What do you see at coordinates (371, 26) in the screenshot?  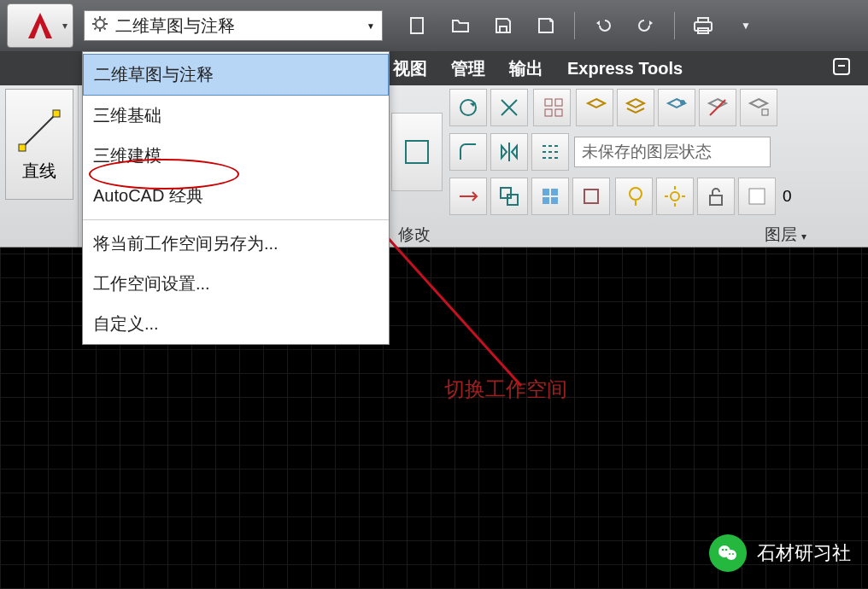 I see `dropdown-arrow-icon: ▼` at bounding box center [371, 26].